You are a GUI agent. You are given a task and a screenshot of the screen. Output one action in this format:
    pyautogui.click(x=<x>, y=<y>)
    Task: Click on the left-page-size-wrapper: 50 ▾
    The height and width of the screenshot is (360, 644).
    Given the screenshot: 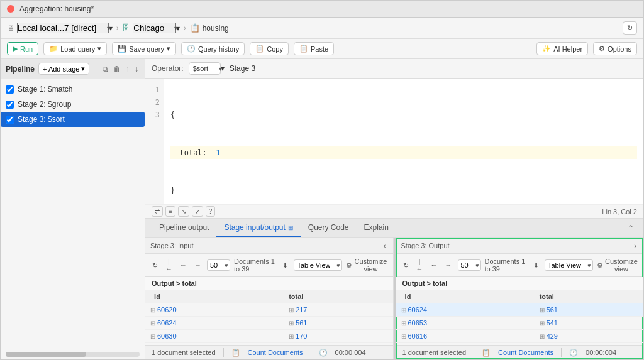 What is the action you would take?
    pyautogui.click(x=219, y=265)
    